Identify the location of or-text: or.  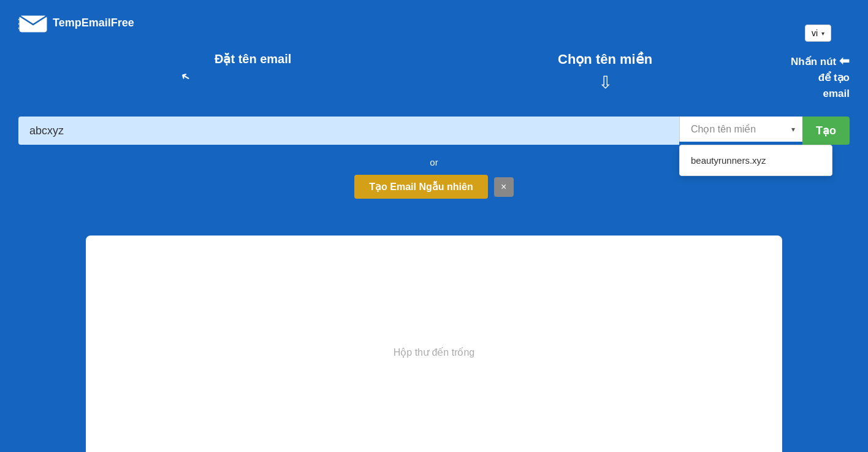
(434, 162).